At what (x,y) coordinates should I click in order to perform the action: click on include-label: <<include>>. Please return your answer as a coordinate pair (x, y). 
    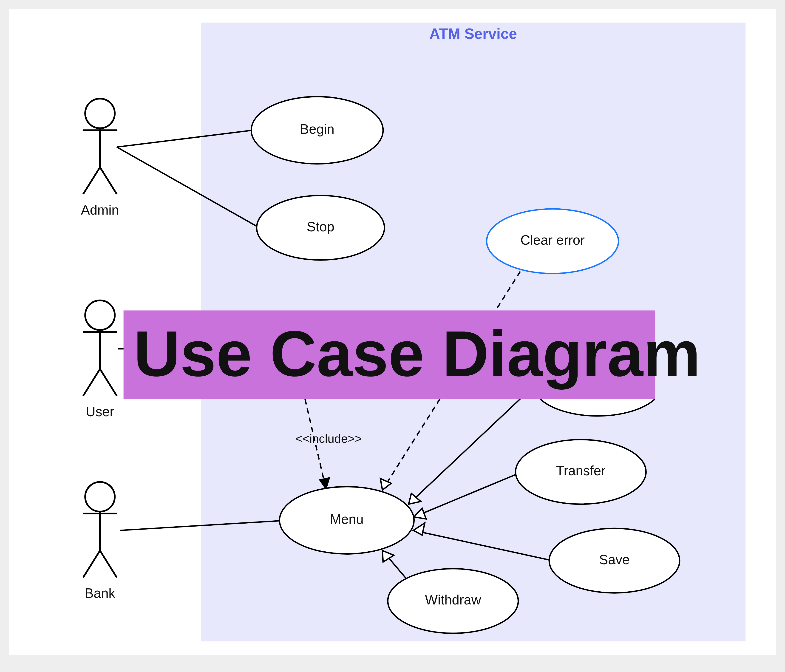
    Looking at the image, I should click on (328, 439).